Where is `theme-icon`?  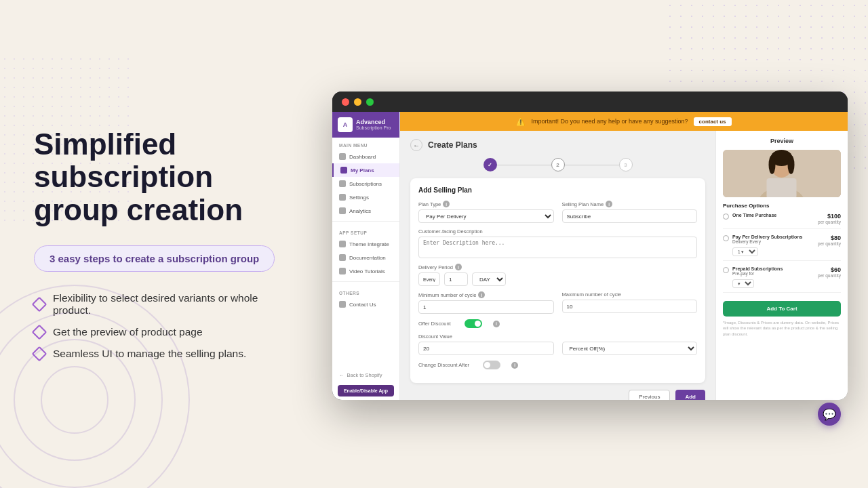
theme-icon is located at coordinates (342, 244).